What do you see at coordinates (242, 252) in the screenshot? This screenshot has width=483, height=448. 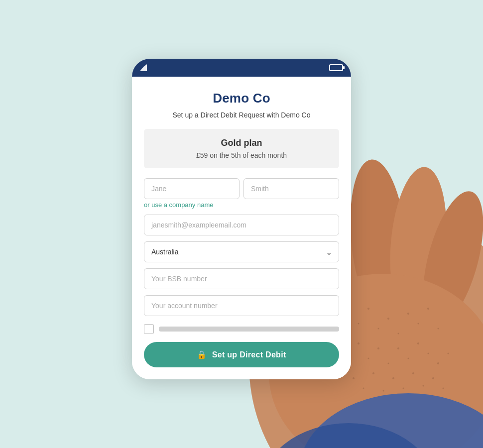 I see `country-select-wrapper: Australia New Zealand United Kingdom Uni…` at bounding box center [242, 252].